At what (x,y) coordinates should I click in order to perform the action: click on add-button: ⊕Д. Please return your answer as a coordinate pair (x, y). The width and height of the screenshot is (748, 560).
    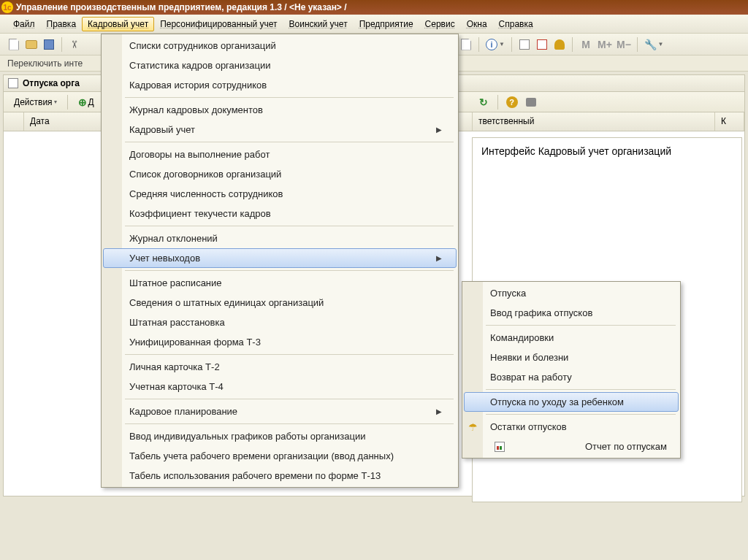
    Looking at the image, I should click on (86, 102).